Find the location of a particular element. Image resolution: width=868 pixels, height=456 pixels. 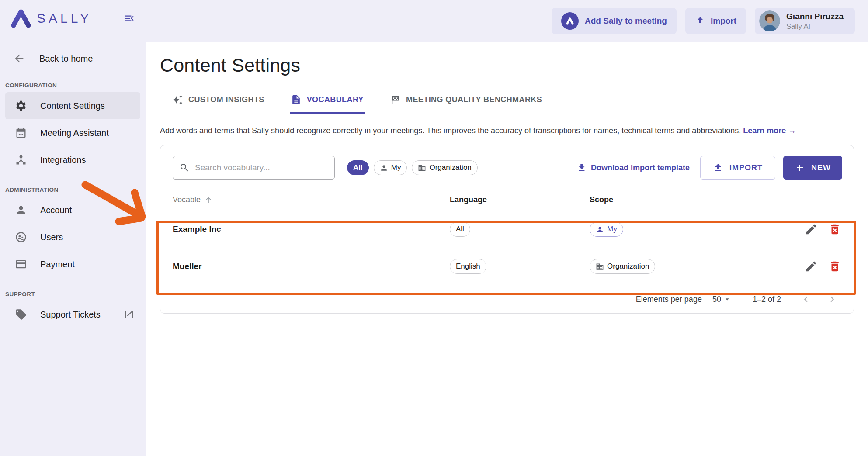

avatar is located at coordinates (770, 21).